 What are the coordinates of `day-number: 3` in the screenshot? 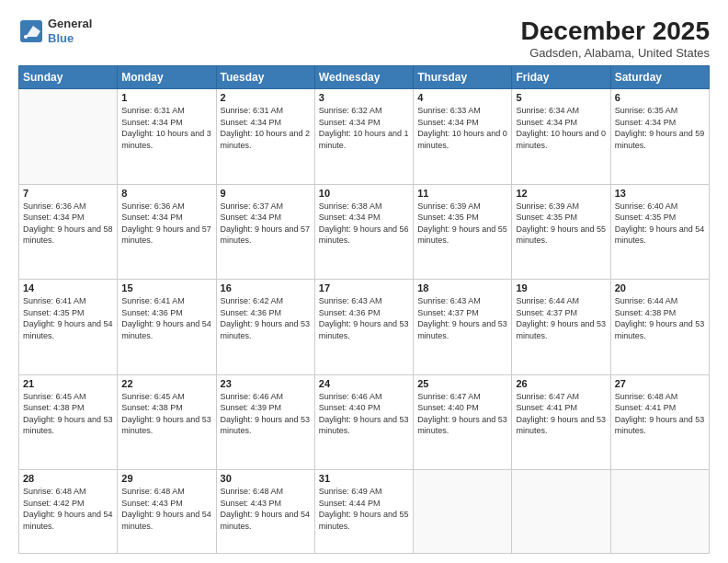 It's located at (364, 98).